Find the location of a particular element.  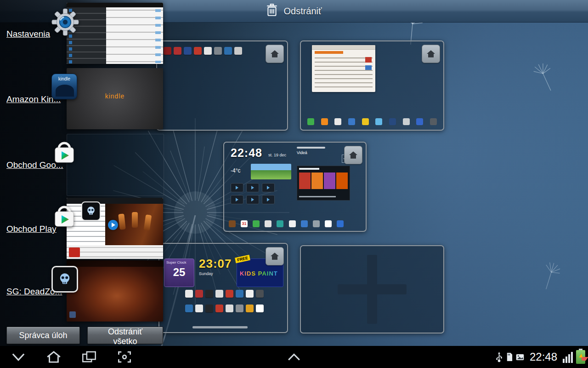

screen-capture-icon is located at coordinates (124, 357).